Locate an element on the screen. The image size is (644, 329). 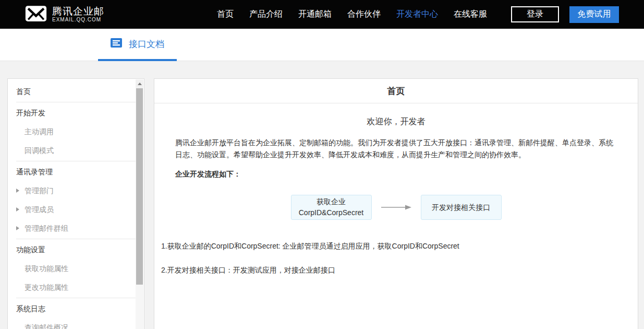
flow-step-2-label: 开发对接相关接口 is located at coordinates (461, 208).